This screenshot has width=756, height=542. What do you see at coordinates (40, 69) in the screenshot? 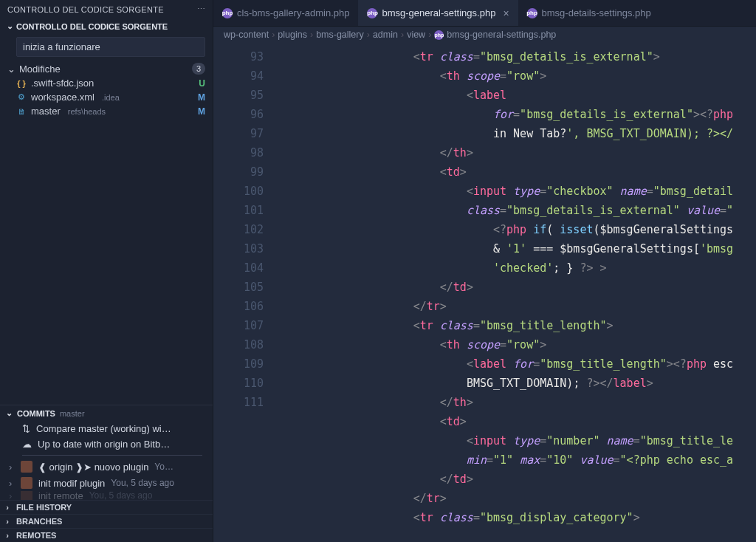
I see `changes-label: Modifiche` at bounding box center [40, 69].